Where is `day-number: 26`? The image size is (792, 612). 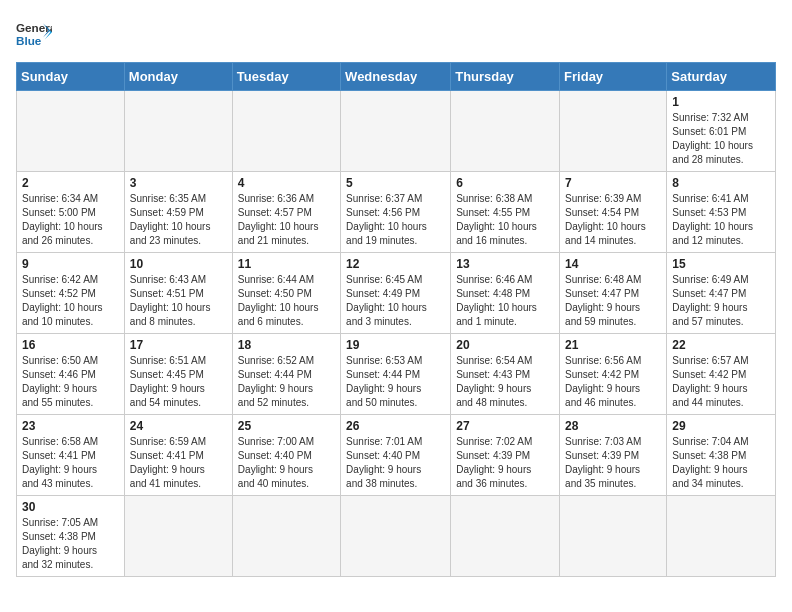 day-number: 26 is located at coordinates (396, 426).